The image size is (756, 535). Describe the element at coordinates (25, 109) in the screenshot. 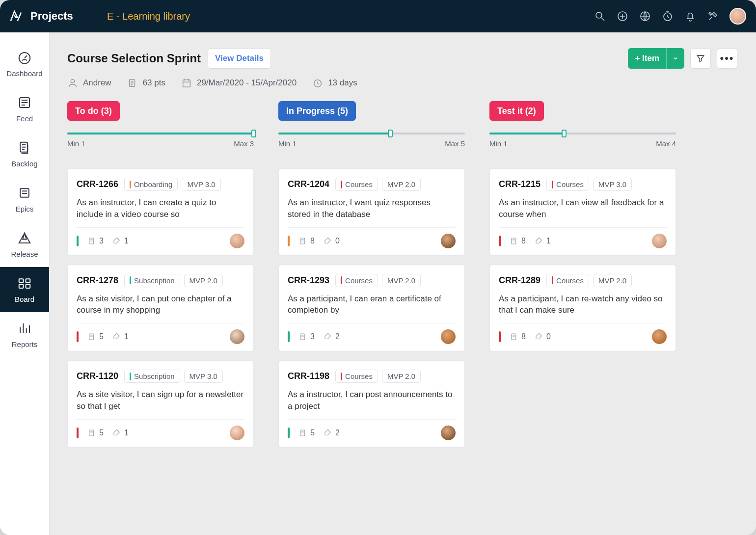

I see `sidebar-item-feed: Feed` at that location.